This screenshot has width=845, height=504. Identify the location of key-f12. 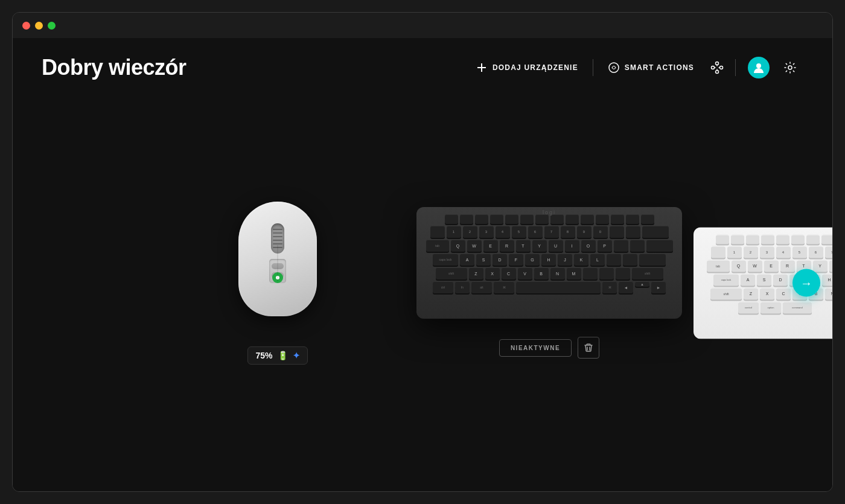
(633, 219).